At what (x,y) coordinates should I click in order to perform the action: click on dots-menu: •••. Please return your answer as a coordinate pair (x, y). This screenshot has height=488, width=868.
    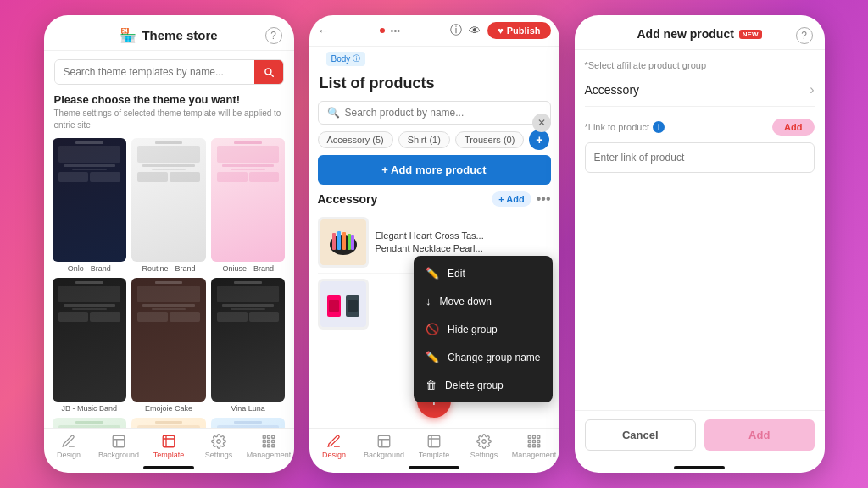
    Looking at the image, I should click on (396, 30).